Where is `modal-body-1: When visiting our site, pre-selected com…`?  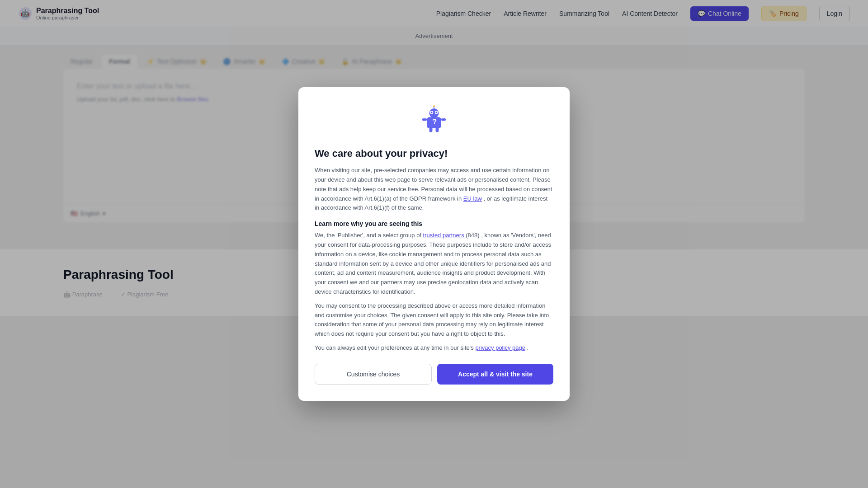
modal-body-1: When visiting our site, pre-selected com… is located at coordinates (434, 189).